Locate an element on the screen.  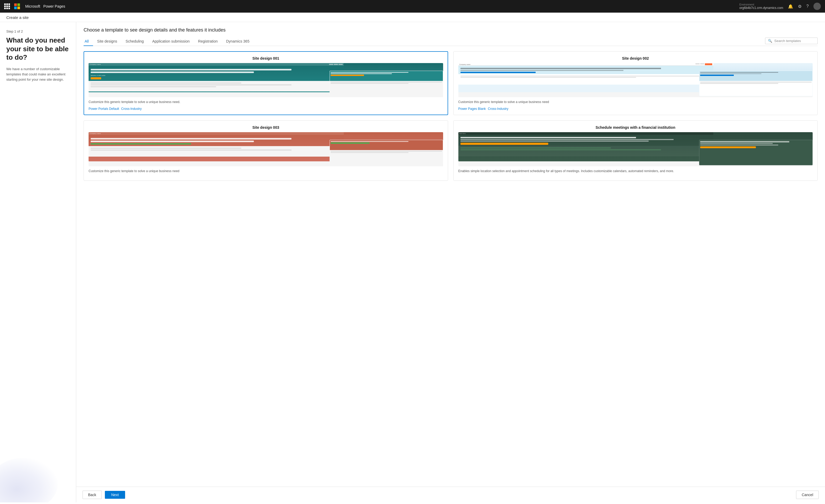
tag-power-portals-default: Power Portals Default is located at coordinates (104, 109).